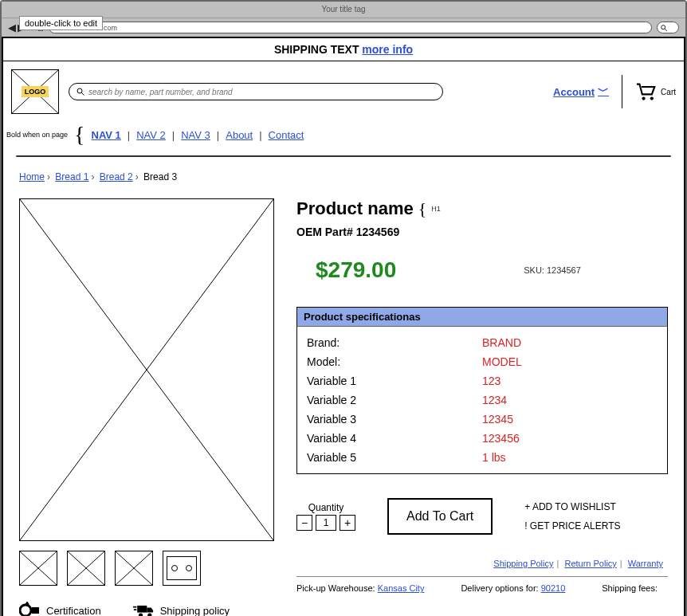  Describe the element at coordinates (590, 563) in the screenshot. I see `return-policy-link: Return Policy` at that location.